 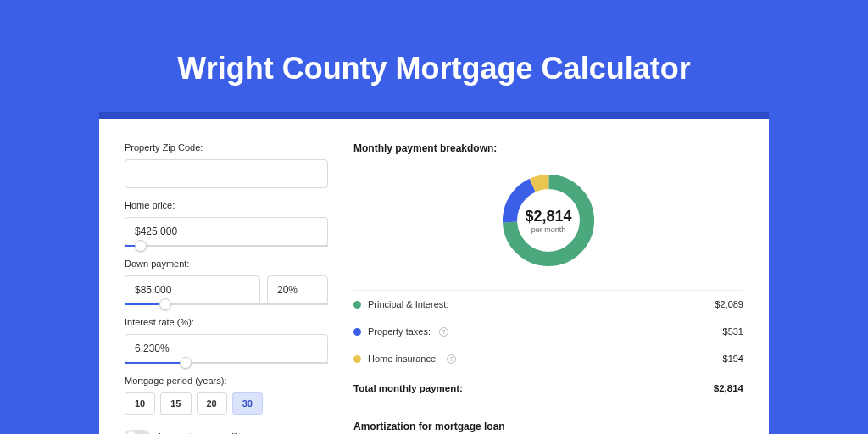 I want to click on veteran-toggle-row: I am veteran or military, so click(x=226, y=432).